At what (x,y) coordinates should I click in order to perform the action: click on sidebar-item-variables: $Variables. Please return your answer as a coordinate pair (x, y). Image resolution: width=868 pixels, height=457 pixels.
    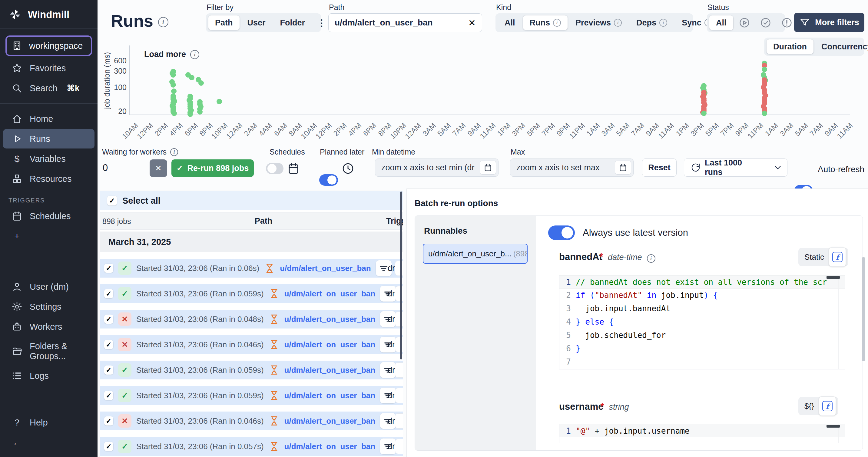
    Looking at the image, I should click on (49, 159).